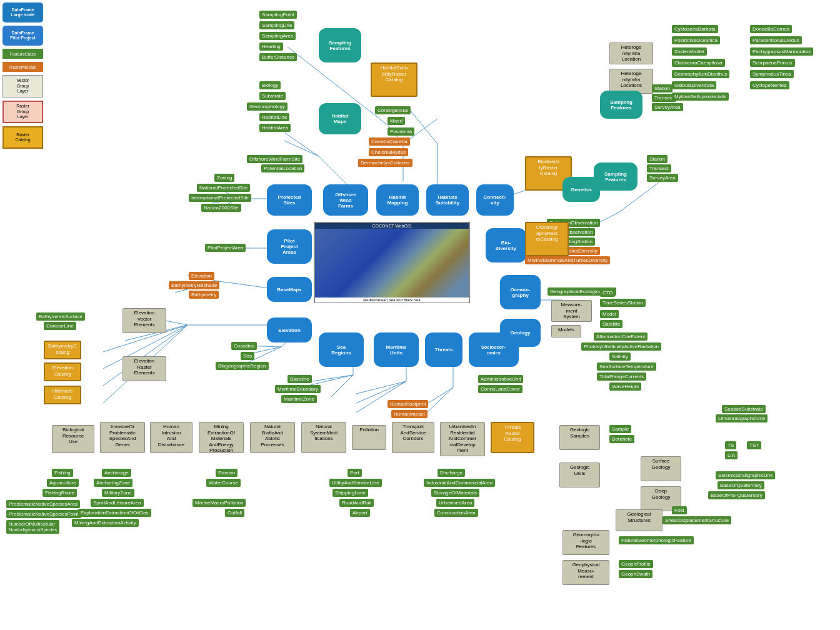 The image size is (840, 630). Describe the element at coordinates (122, 438) in the screenshot. I see `node-invasive-species: InvasiveOrProblematicSpeciesAndGenes` at that location.